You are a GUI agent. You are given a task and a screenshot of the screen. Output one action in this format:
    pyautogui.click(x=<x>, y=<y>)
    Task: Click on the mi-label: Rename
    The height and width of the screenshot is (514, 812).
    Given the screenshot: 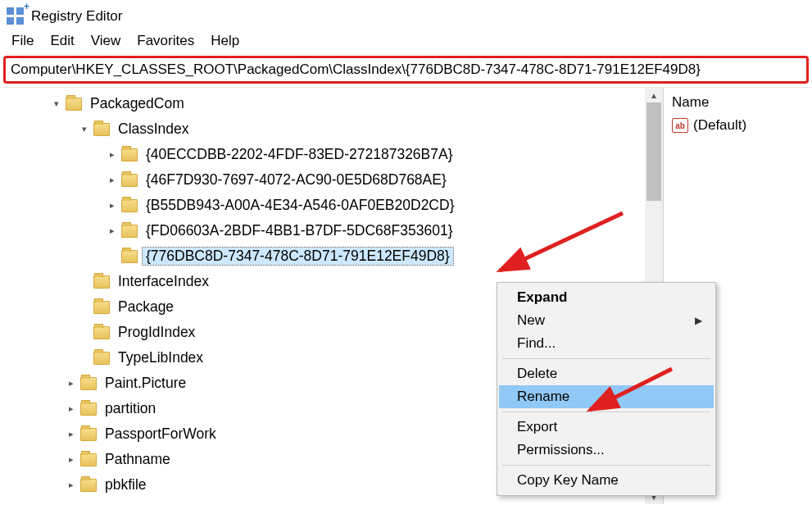 What is the action you would take?
    pyautogui.click(x=543, y=397)
    